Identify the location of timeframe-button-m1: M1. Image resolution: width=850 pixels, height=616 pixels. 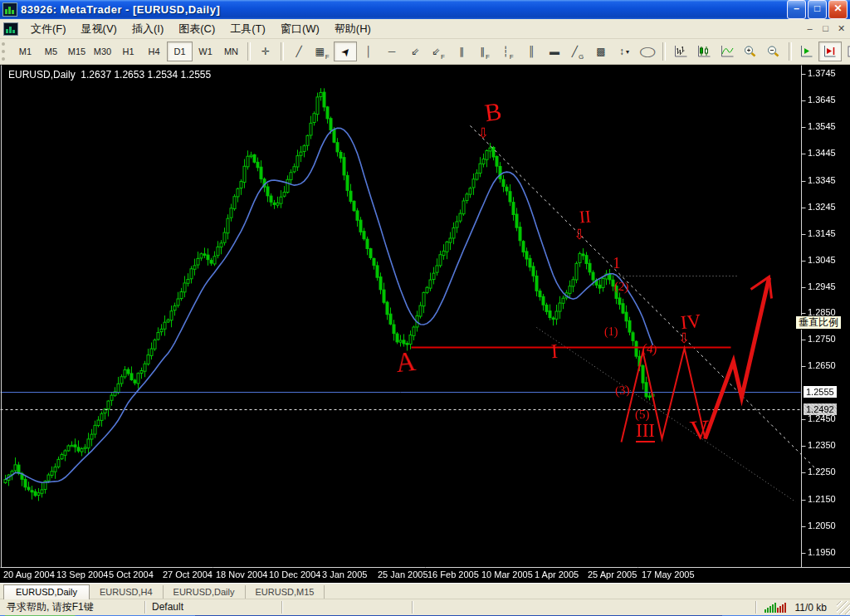
(25, 51).